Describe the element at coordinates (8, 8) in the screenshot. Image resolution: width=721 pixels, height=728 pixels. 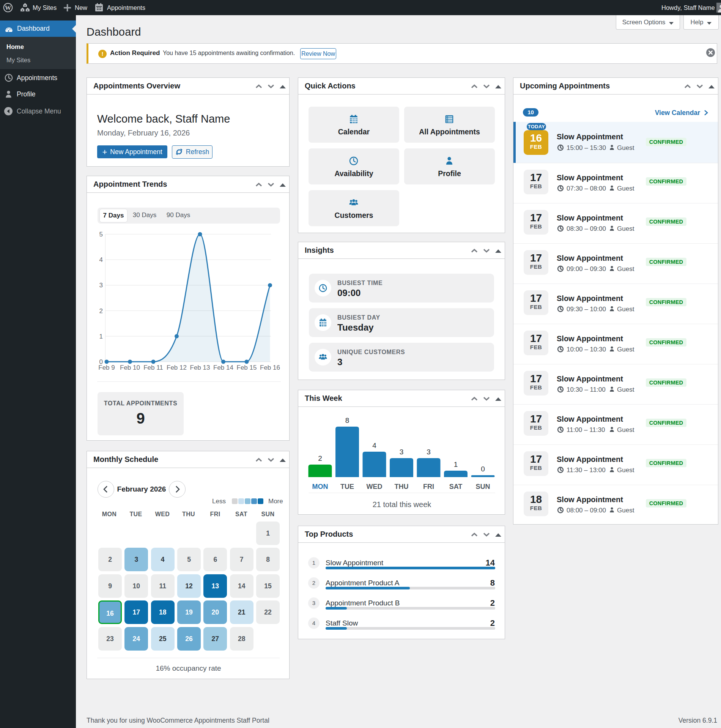
I see `svg-text: W` at that location.